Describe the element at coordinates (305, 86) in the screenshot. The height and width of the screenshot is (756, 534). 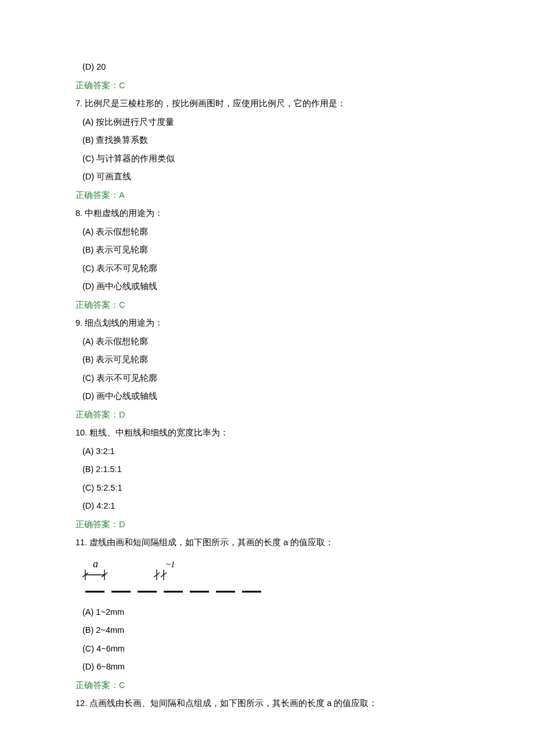
I see `q6-answer: 正确答案：C` at that location.